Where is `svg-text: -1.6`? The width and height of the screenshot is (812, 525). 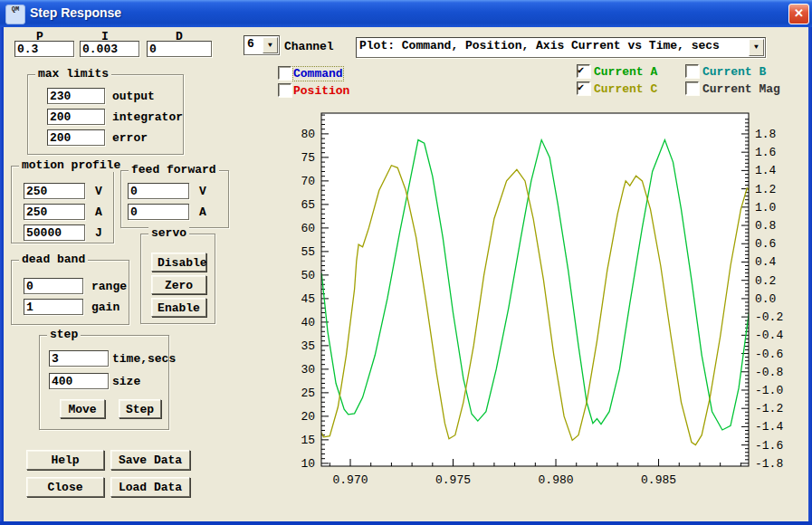 svg-text: -1.6 is located at coordinates (769, 445).